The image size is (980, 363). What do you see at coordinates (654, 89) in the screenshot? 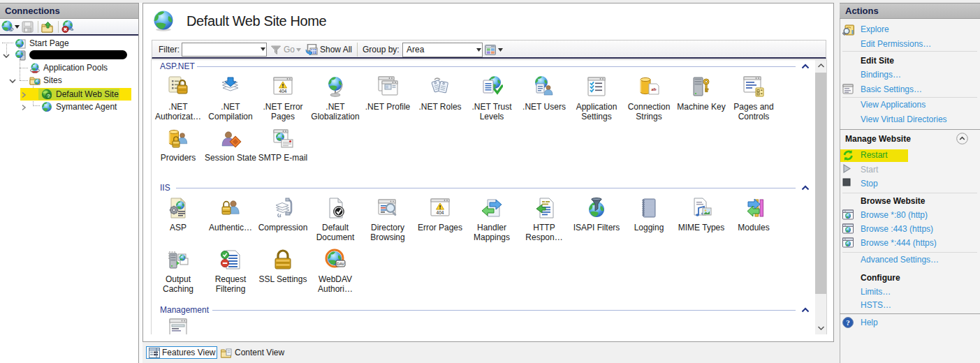
I see `svg-text: ab` at bounding box center [654, 89].